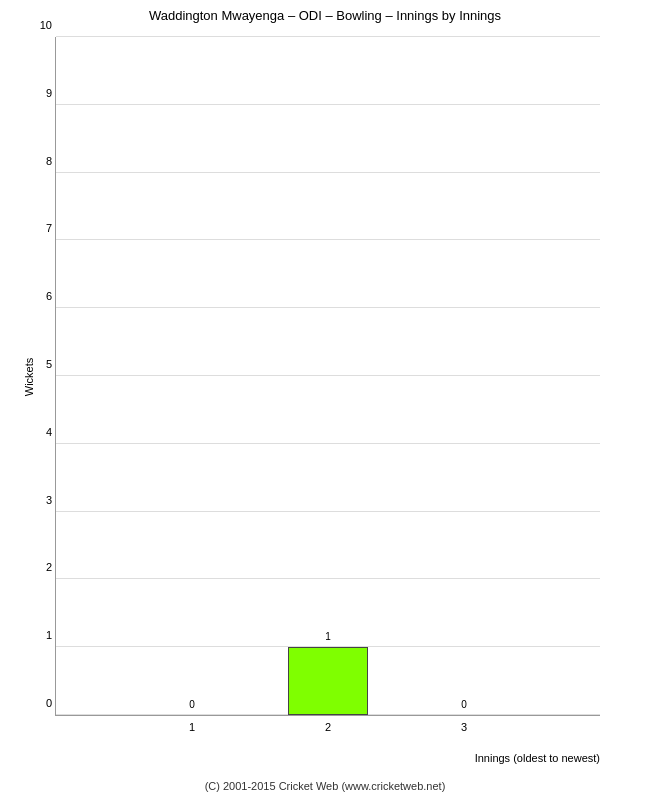 This screenshot has height=800, width=650. Describe the element at coordinates (40, 296) in the screenshot. I see `y-tick-label: 6` at that location.